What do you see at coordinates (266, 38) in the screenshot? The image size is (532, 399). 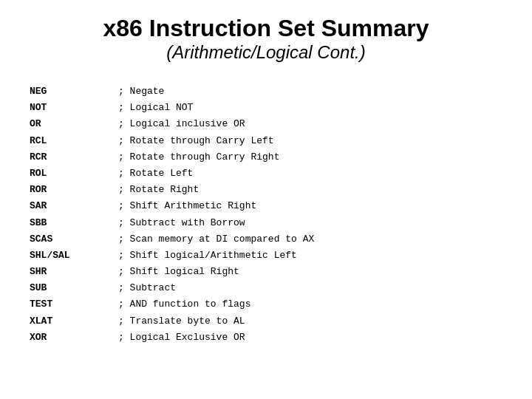 I see `title-block: x86 Instruction Set Summary (Arithmetic/…` at bounding box center [266, 38].